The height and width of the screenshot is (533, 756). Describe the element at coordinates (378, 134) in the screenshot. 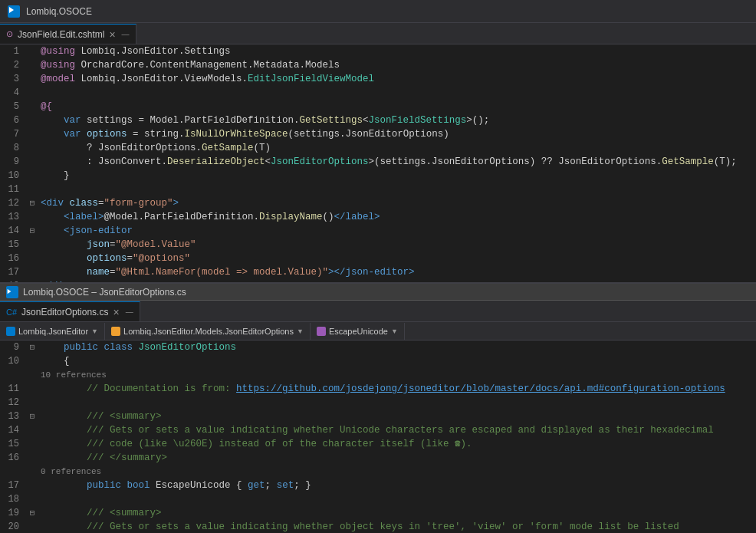

I see `code-line: 7 var options = string.IsNullOrWhiteSpac…` at that location.